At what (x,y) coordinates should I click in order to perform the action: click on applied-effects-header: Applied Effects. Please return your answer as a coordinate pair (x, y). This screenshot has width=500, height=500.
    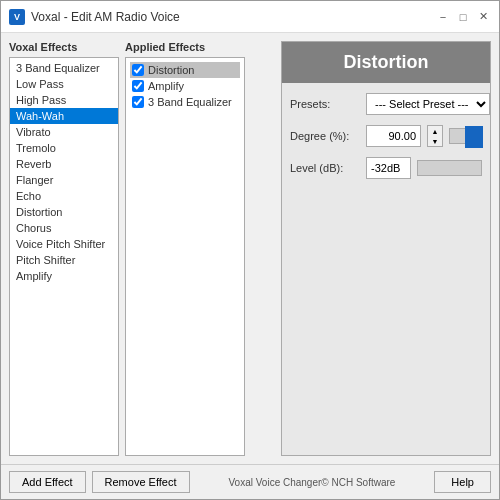
    Looking at the image, I should click on (185, 47).